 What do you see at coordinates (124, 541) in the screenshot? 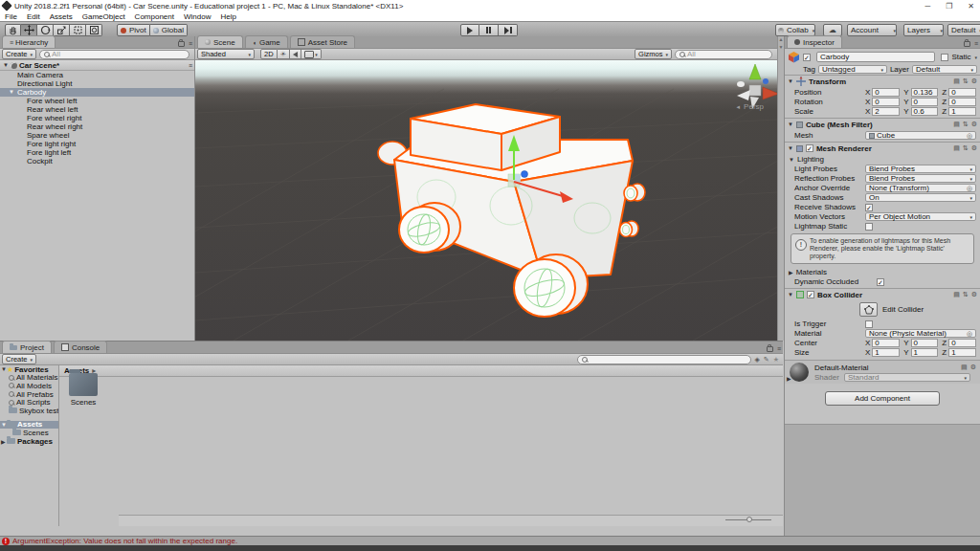
I see `console-error-message: ArgumentException: Value does not fall w…` at bounding box center [124, 541].